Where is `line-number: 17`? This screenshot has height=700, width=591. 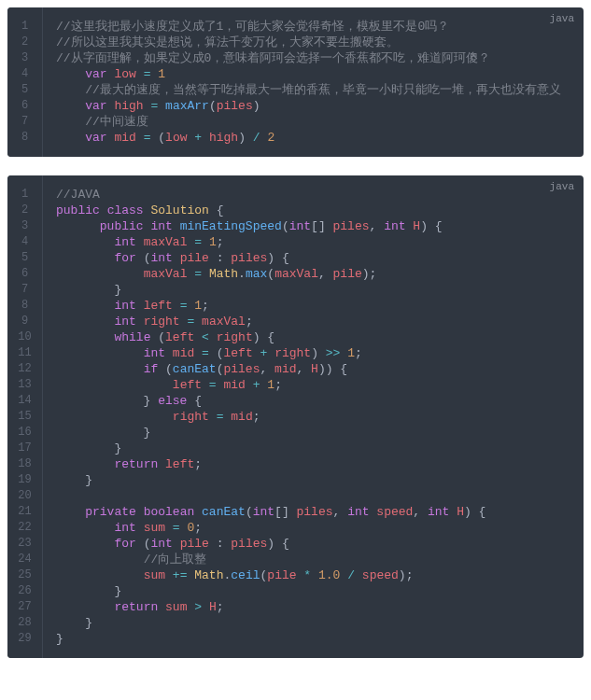
line-number: 17 is located at coordinates (24, 448).